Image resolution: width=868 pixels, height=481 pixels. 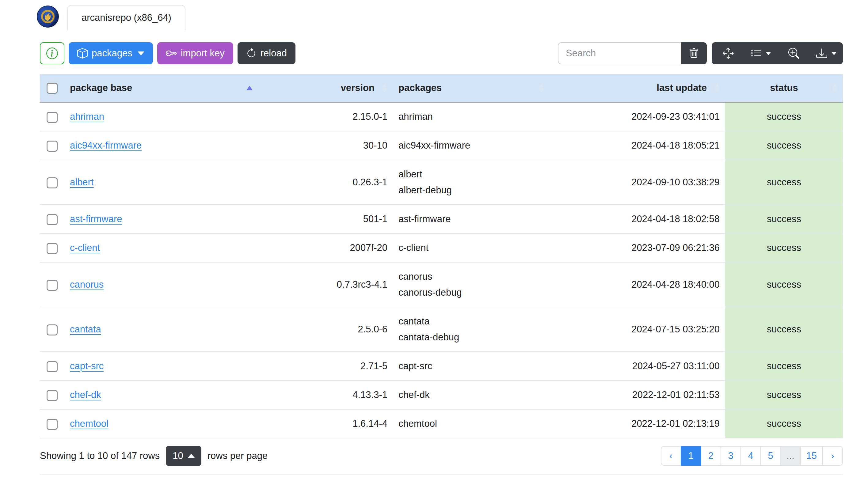 What do you see at coordinates (89, 424) in the screenshot?
I see `package-base-link: chemtool` at bounding box center [89, 424].